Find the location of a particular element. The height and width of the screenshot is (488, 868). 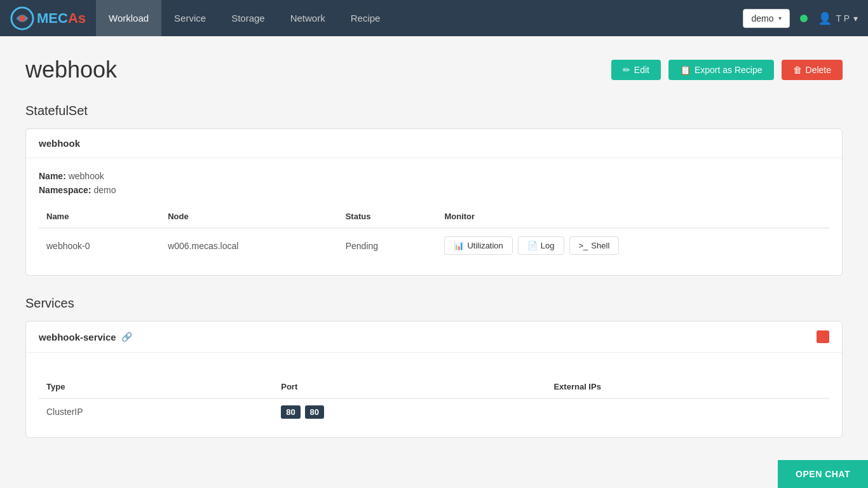

nav-recipe: Recipe is located at coordinates (366, 18).